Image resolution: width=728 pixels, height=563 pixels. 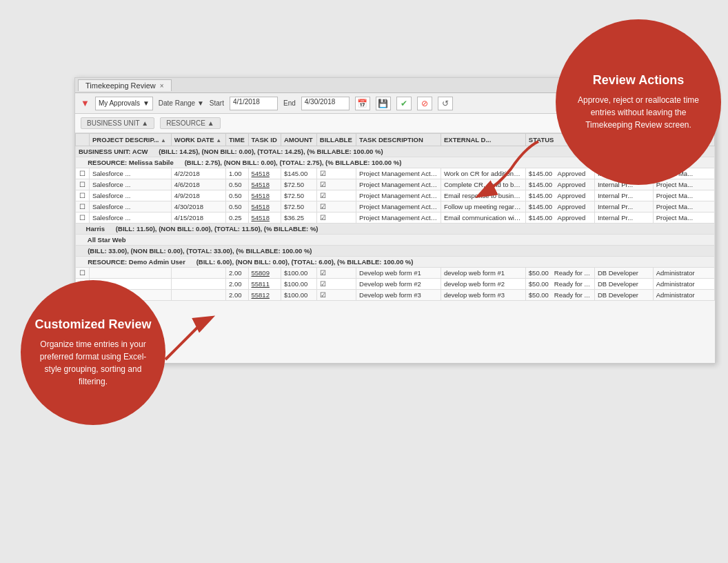 What do you see at coordinates (190, 339) in the screenshot?
I see `customized-review-arrow` at bounding box center [190, 339].